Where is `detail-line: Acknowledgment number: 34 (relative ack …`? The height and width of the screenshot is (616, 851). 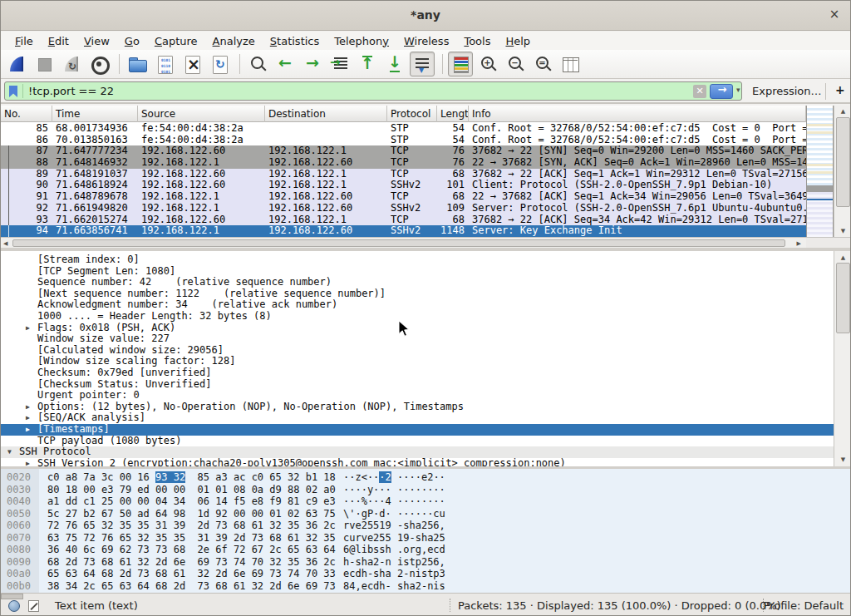 detail-line: Acknowledgment number: 34 (relative ack … is located at coordinates (417, 305).